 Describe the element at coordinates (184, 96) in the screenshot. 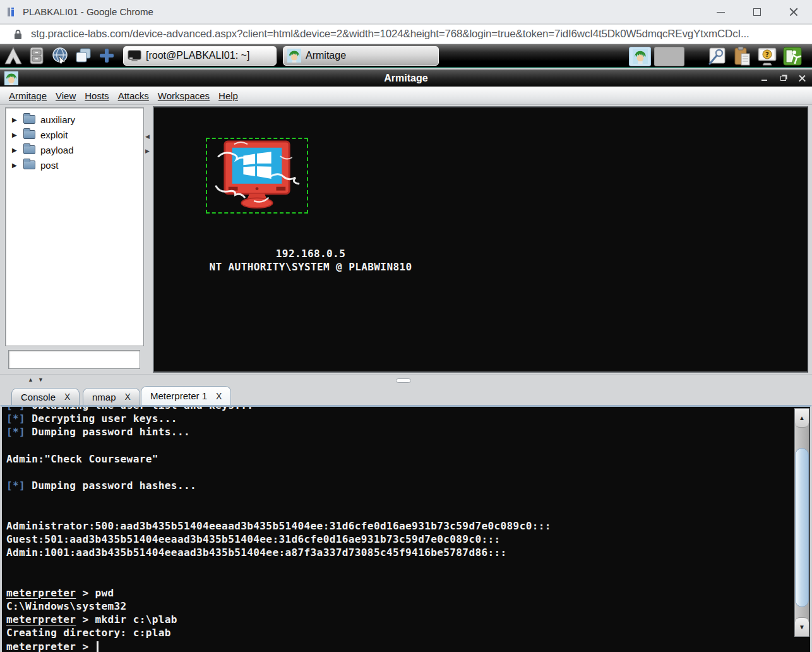

I see `menu-workspaces: Workspaces` at that location.